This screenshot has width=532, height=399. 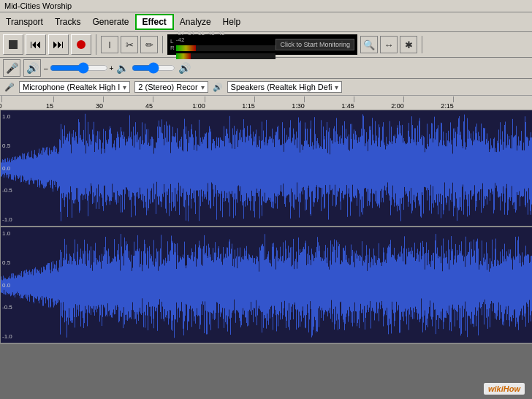 I want to click on stop-icon, so click(x=13, y=45).